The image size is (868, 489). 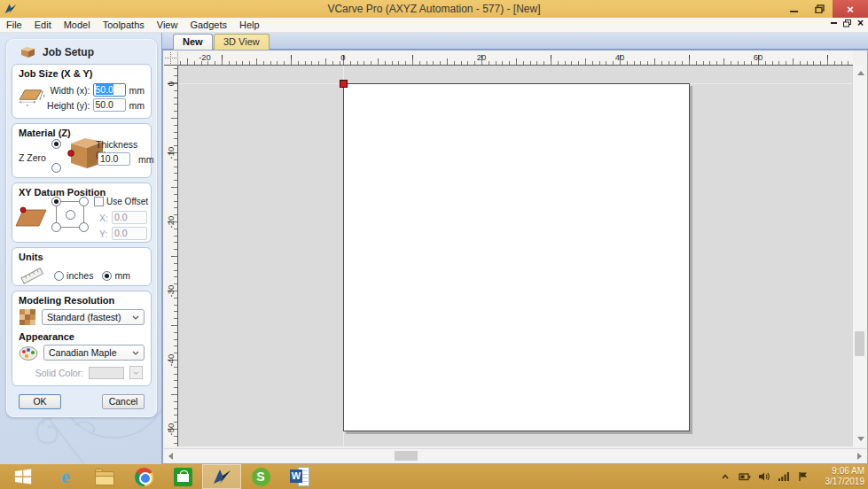 What do you see at coordinates (94, 353) in the screenshot?
I see `appearance-select: Canadian Maple` at bounding box center [94, 353].